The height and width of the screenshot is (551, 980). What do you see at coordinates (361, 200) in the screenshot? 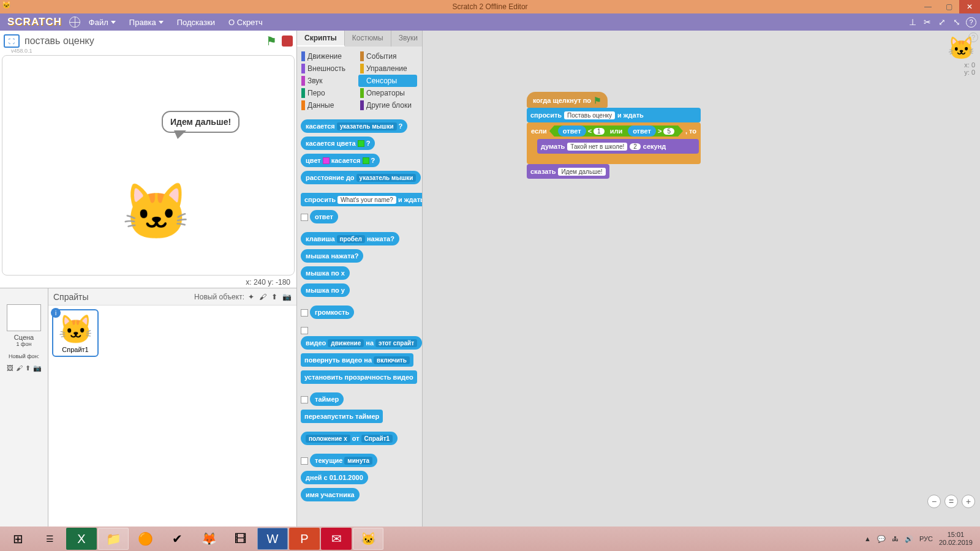
I see `block-ask: спроситьWhat's your name?и ждать` at bounding box center [361, 200].